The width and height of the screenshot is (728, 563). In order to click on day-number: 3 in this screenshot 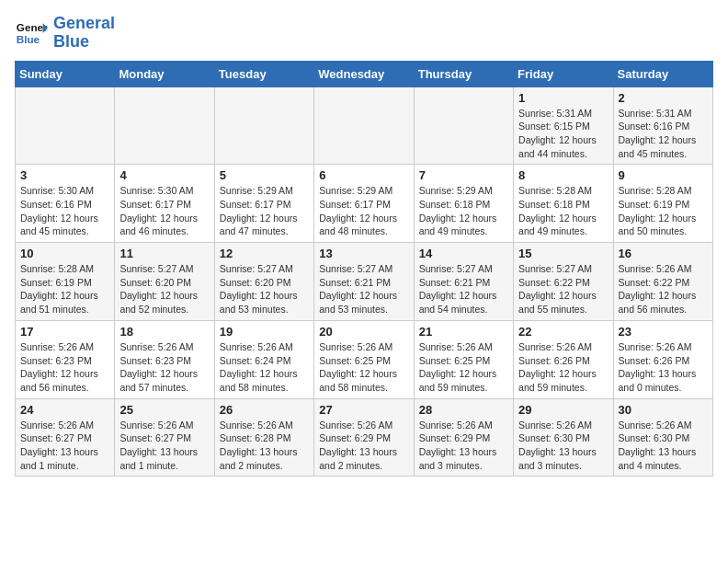, I will do `click(64, 175)`.